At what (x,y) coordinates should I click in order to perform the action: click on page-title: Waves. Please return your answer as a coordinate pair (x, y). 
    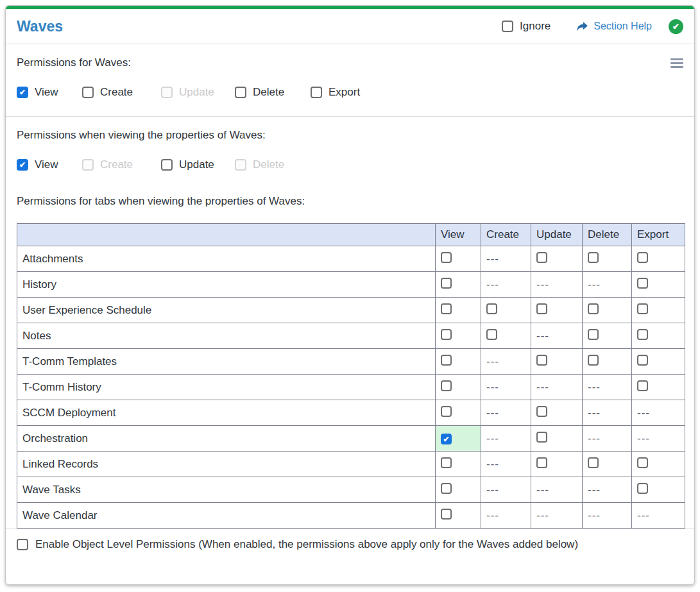
    Looking at the image, I should click on (40, 27).